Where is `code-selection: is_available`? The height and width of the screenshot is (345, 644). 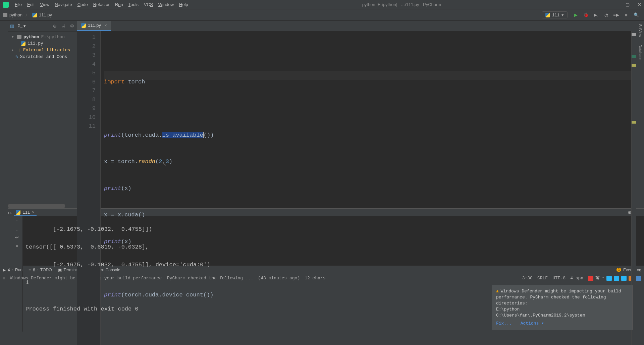
code-selection: is_available is located at coordinates (182, 135).